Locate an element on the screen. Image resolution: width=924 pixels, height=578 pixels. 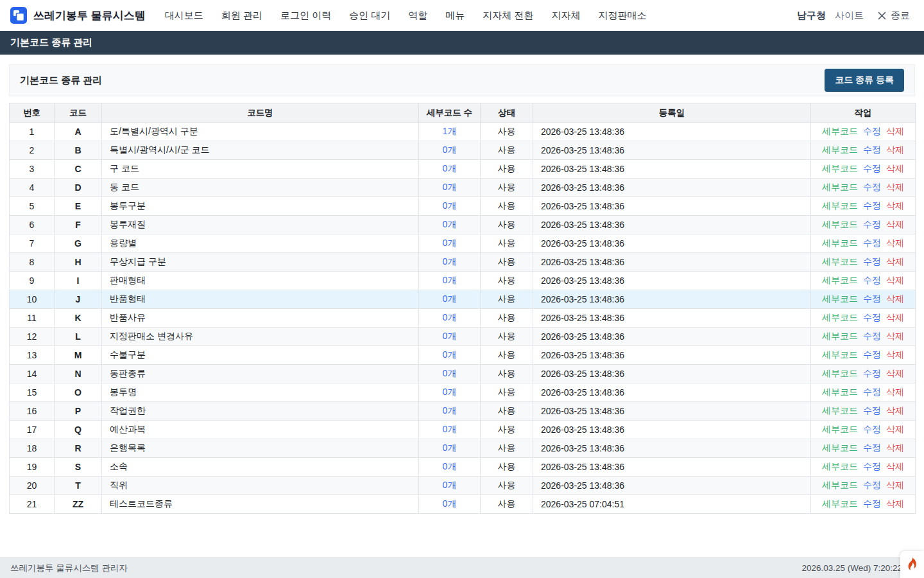
brand: 쓰레기봉투 물류시스템 is located at coordinates (78, 15).